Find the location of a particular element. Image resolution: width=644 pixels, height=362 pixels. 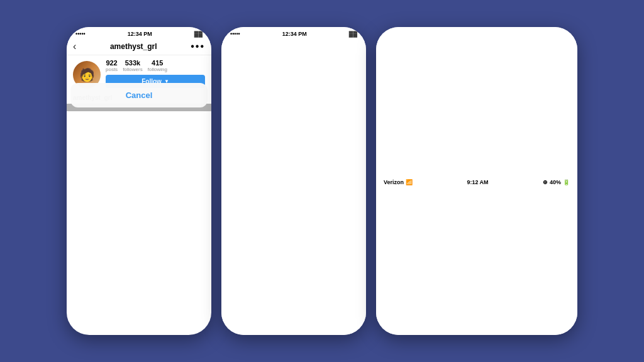

phone2-battery: ▓▓ is located at coordinates (353, 182).